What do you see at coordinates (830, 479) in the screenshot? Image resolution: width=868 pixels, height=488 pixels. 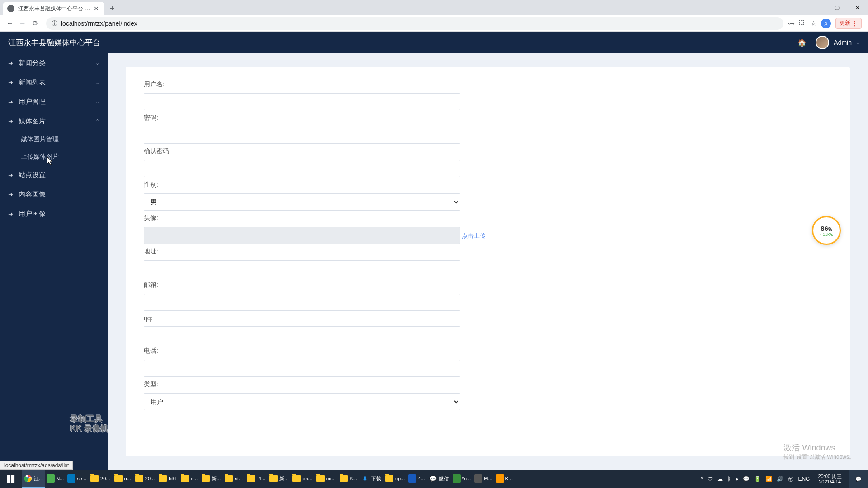 I see `taskbar-clock: 20:00 周三 2021/4/14` at bounding box center [830, 479].